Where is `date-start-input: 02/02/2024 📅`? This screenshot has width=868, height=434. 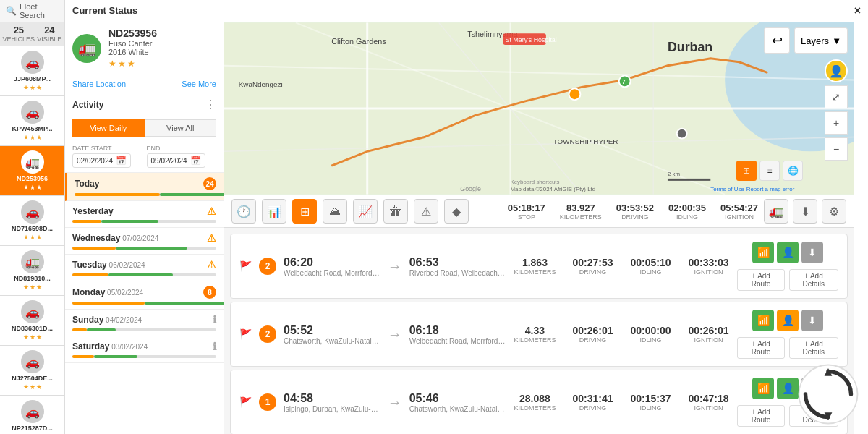 date-start-input: 02/02/2024 📅 is located at coordinates (101, 161).